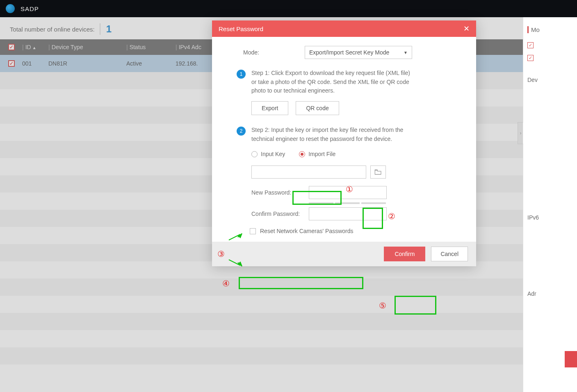  I want to click on expand-panel-button: ›, so click(520, 133).